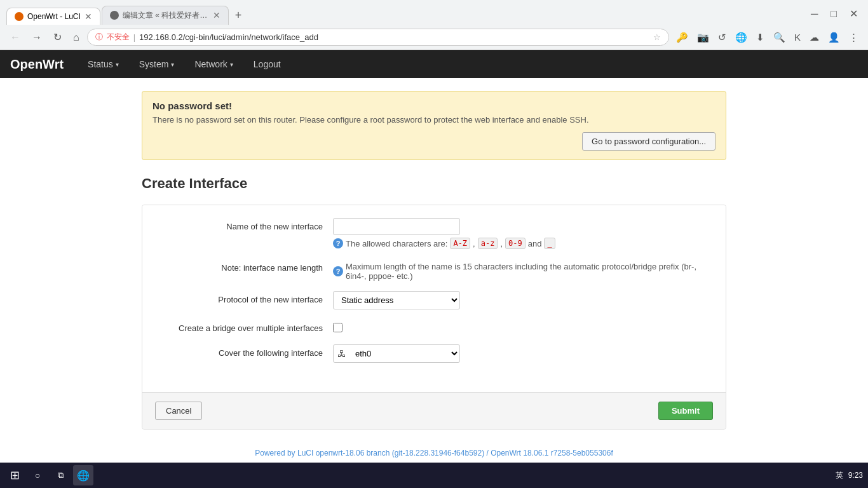 The height and width of the screenshot is (488, 868). I want to click on nav-item-system: System ▾, so click(157, 64).